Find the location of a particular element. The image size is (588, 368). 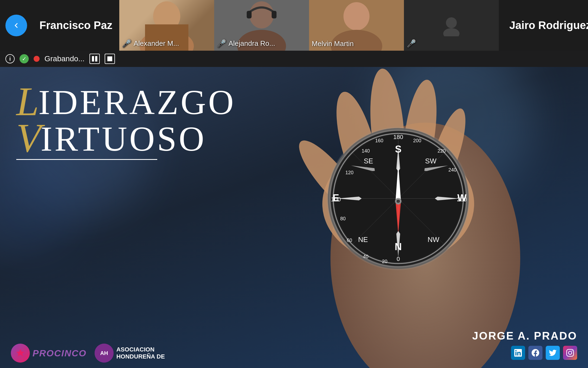

participant-alejandra: 🎤 Alejandra Ro... is located at coordinates (262, 25).